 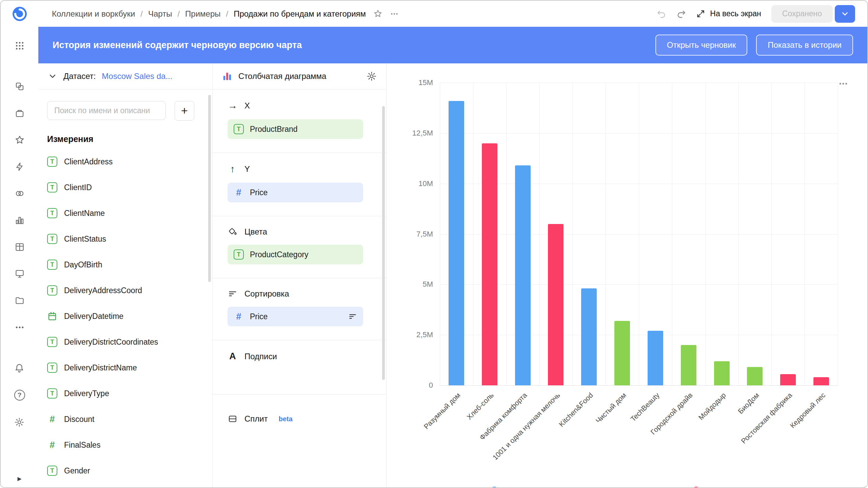 I want to click on more-options-icon, so click(x=394, y=14).